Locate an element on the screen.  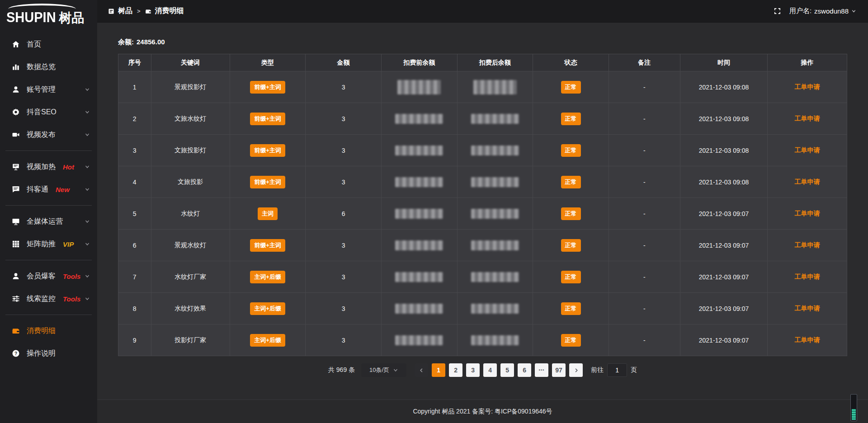
sidebar-item-label: 会员爆客 is located at coordinates (41, 277).